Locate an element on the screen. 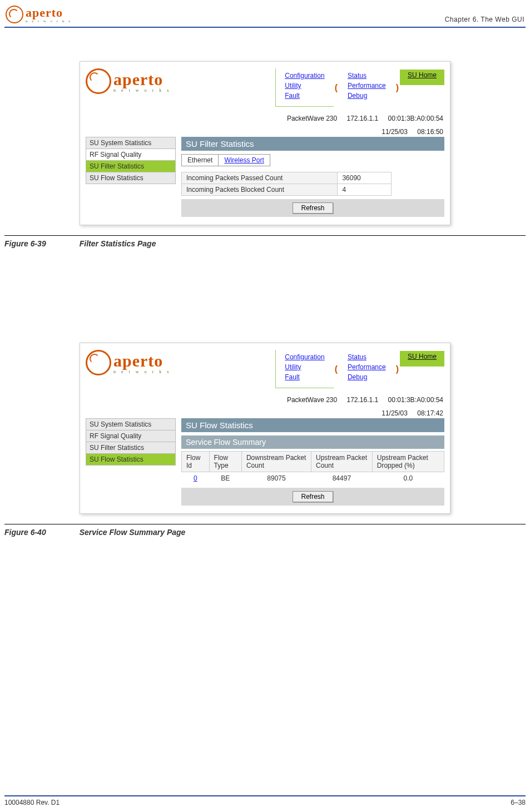  up-count-value: 84497 is located at coordinates (342, 478).